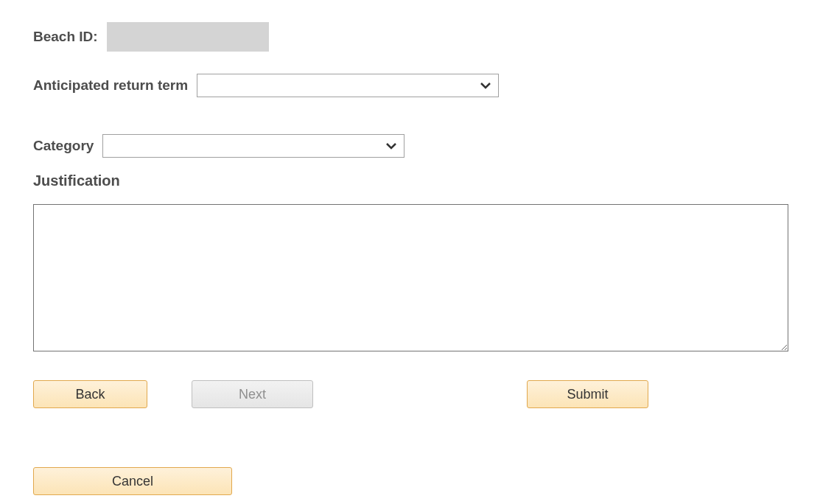 This screenshot has width=837, height=504. What do you see at coordinates (188, 37) in the screenshot?
I see `beach-id-field` at bounding box center [188, 37].